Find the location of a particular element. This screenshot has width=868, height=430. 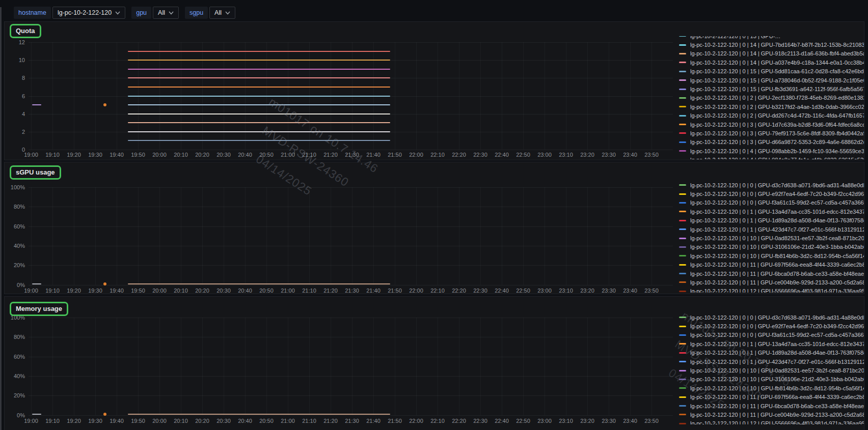

legend-item: lg-pc-10-2-122-120 | 0 | 4 | GPU-984e8e7… is located at coordinates (772, 157).